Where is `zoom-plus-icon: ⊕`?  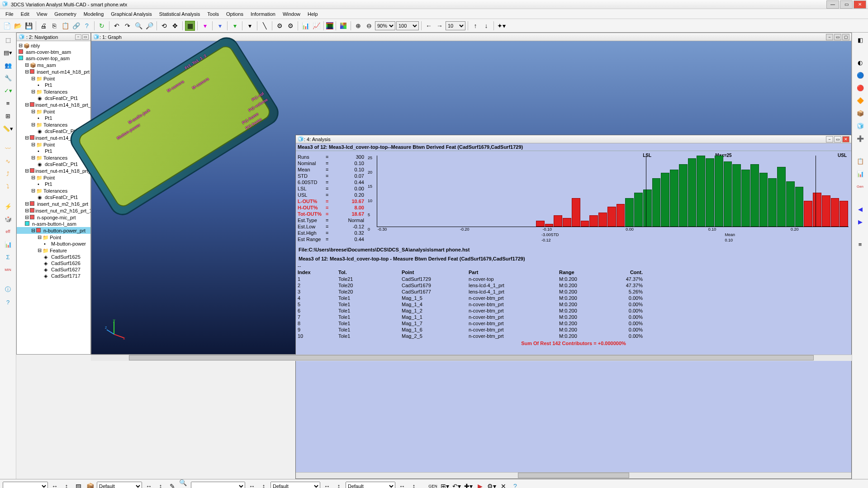
zoom-plus-icon: ⊕ is located at coordinates (358, 26).